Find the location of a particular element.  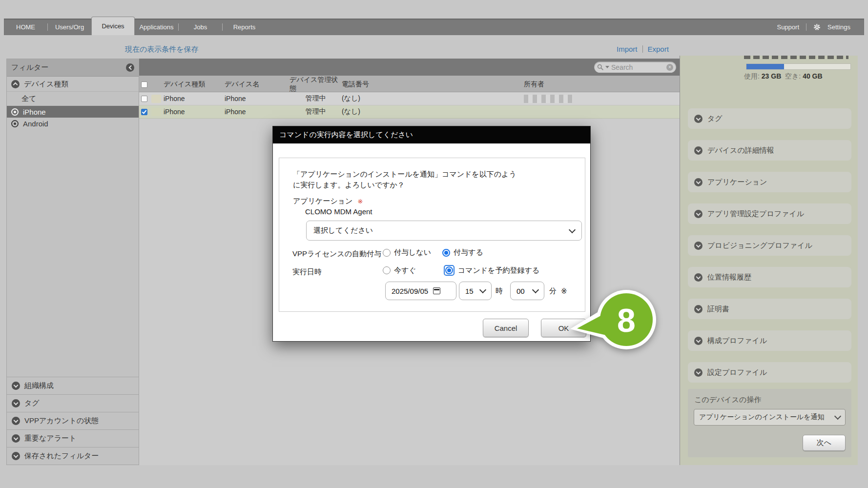

gear-icon is located at coordinates (817, 27).